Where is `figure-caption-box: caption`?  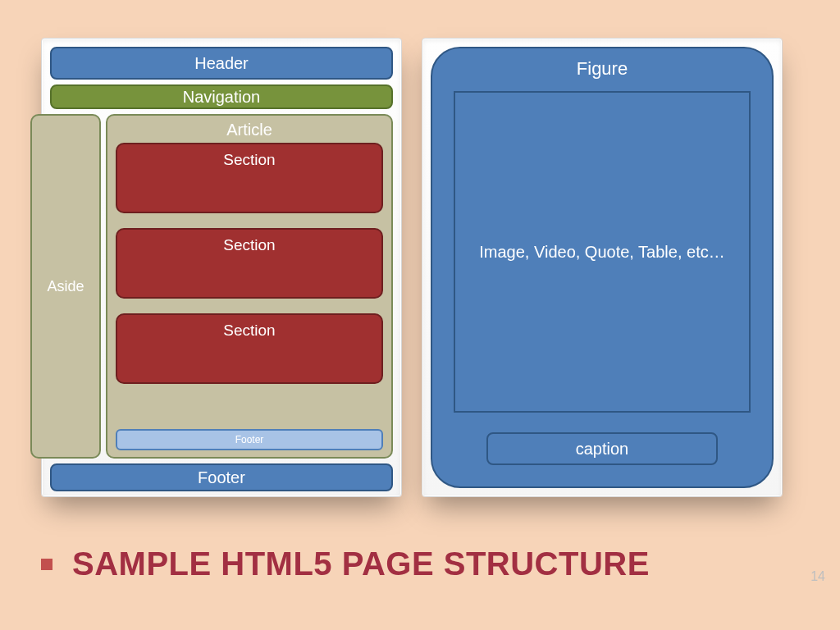 figure-caption-box: caption is located at coordinates (602, 449).